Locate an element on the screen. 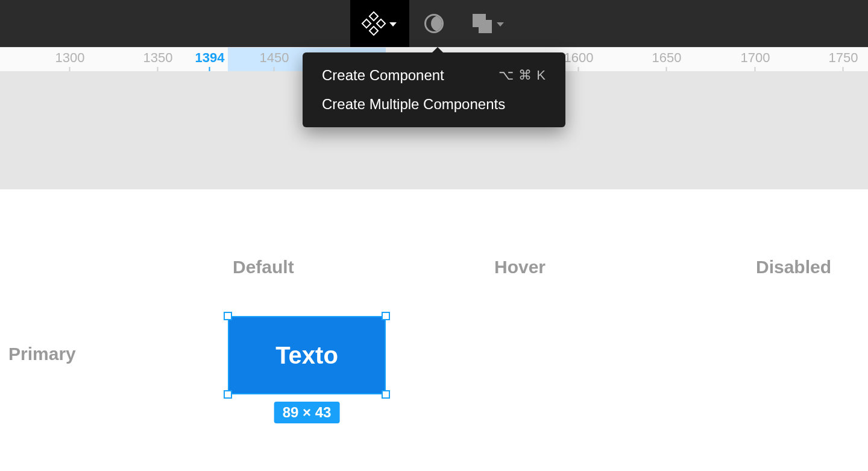 The height and width of the screenshot is (471, 868). ruler-tick: 1394 is located at coordinates (210, 60).